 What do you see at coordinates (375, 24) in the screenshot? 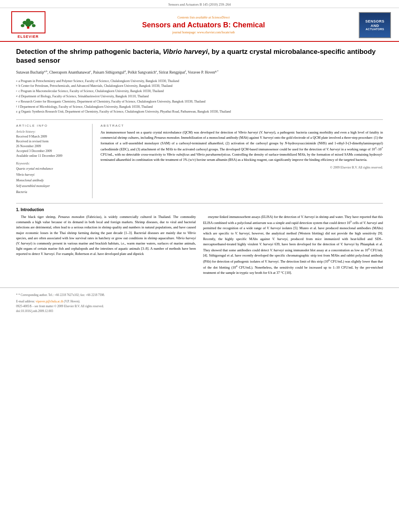
I see `logo-sensors-text: SENSORS AND` at bounding box center [375, 24].